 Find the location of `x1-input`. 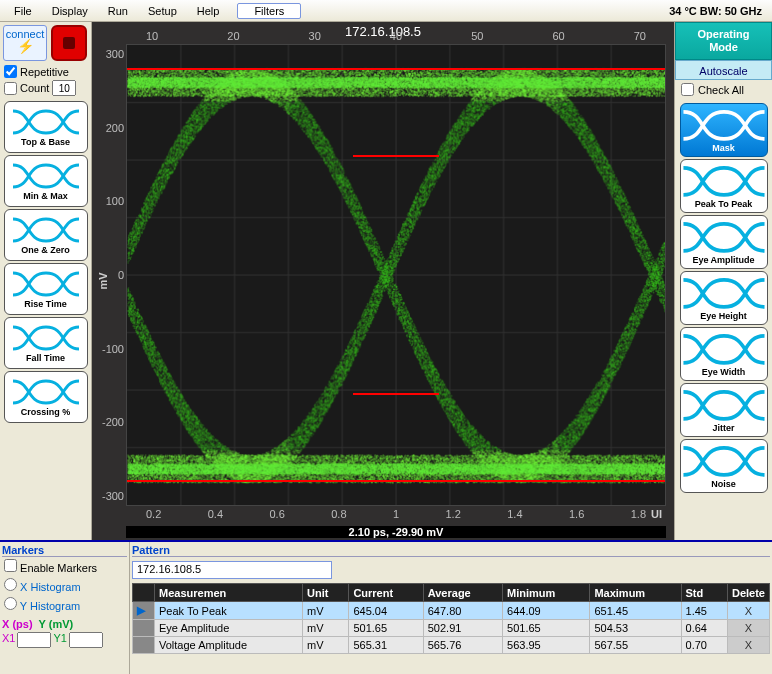

x1-input is located at coordinates (34, 640).